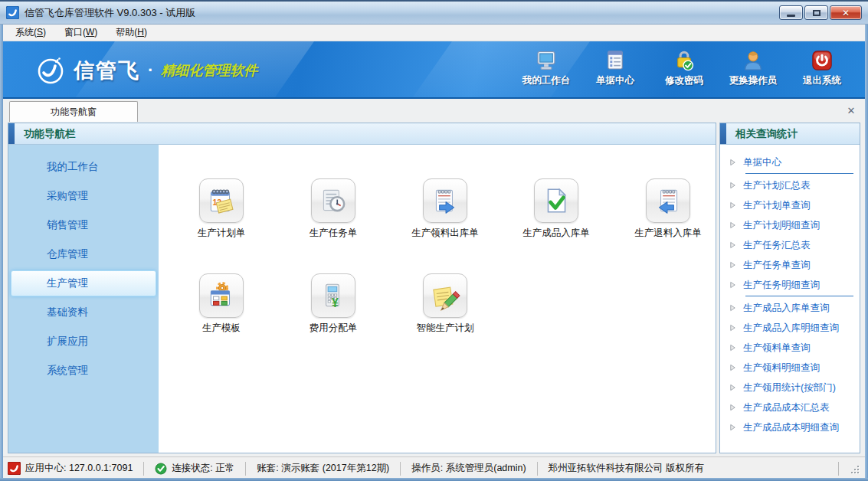 This screenshot has width=868, height=481. I want to click on query-link-issue-detail: 生产领料明细查询, so click(790, 368).